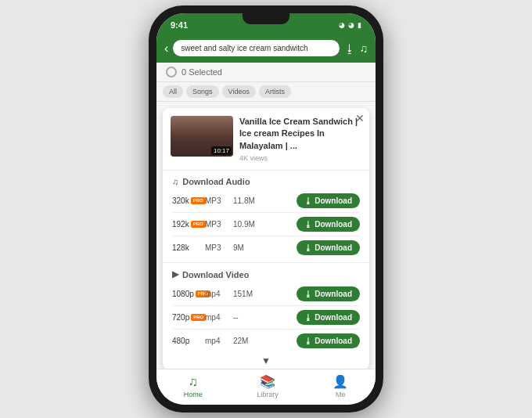  I want to click on search-query: sweet and salty ice cream sandwitch, so click(244, 49).